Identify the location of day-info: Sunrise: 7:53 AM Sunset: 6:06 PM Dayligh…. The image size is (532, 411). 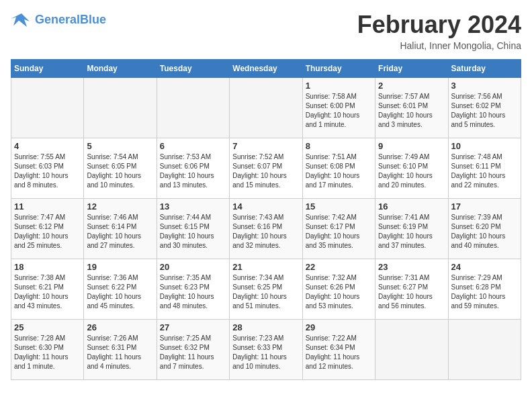
(193, 171).